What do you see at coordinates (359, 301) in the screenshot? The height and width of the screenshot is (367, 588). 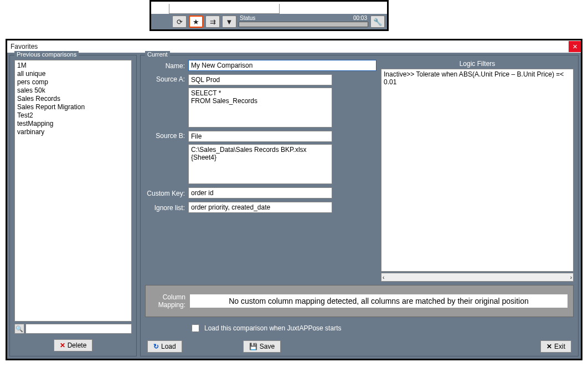 I see `column-mapping-panel: Column Mapping: No custom column mapping…` at bounding box center [359, 301].